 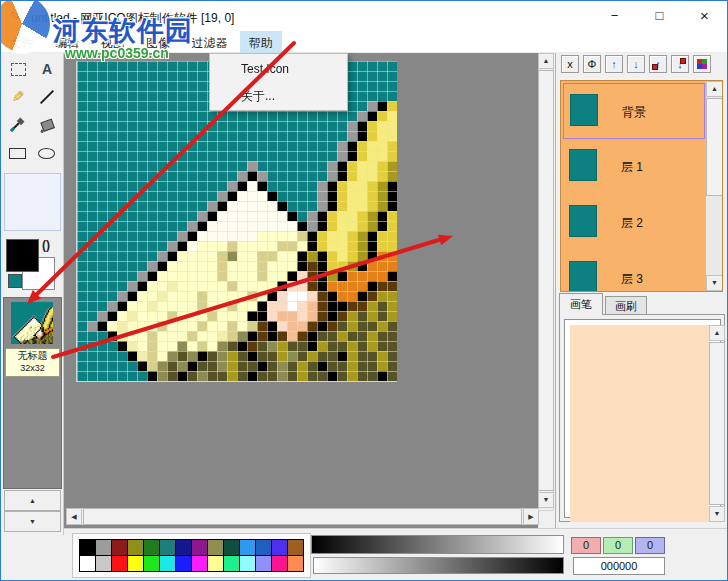 I want to click on layer-visibility-button: Φ, so click(x=592, y=64).